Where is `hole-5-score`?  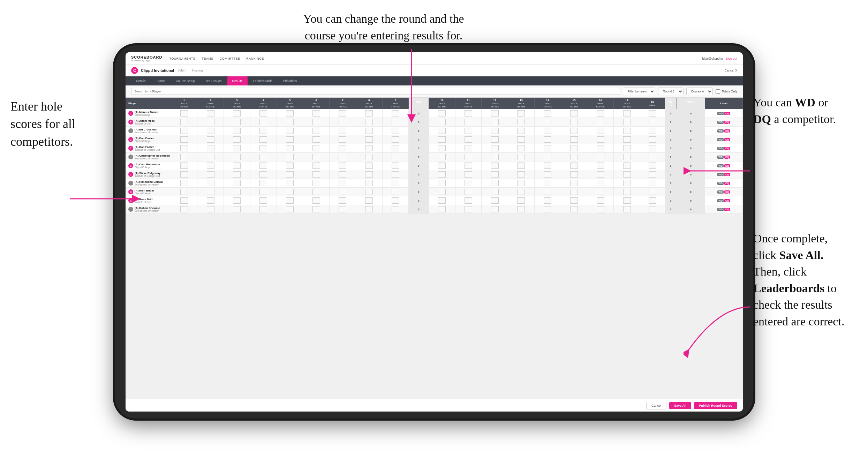
hole-5-score is located at coordinates (290, 174).